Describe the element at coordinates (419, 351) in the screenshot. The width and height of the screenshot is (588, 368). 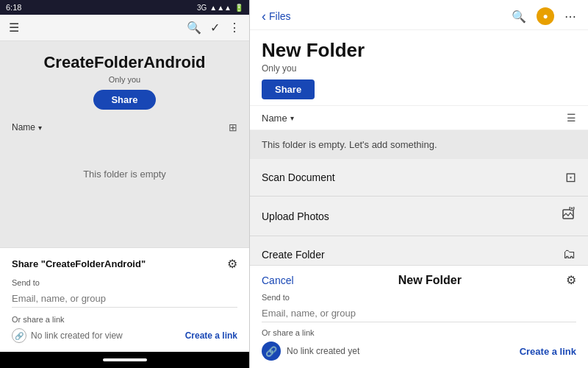
I see `right-link-row: 🔗 No link created yet Create a link` at that location.